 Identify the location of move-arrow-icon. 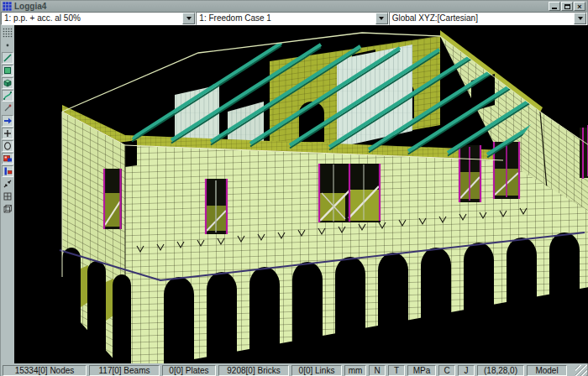
(8, 121).